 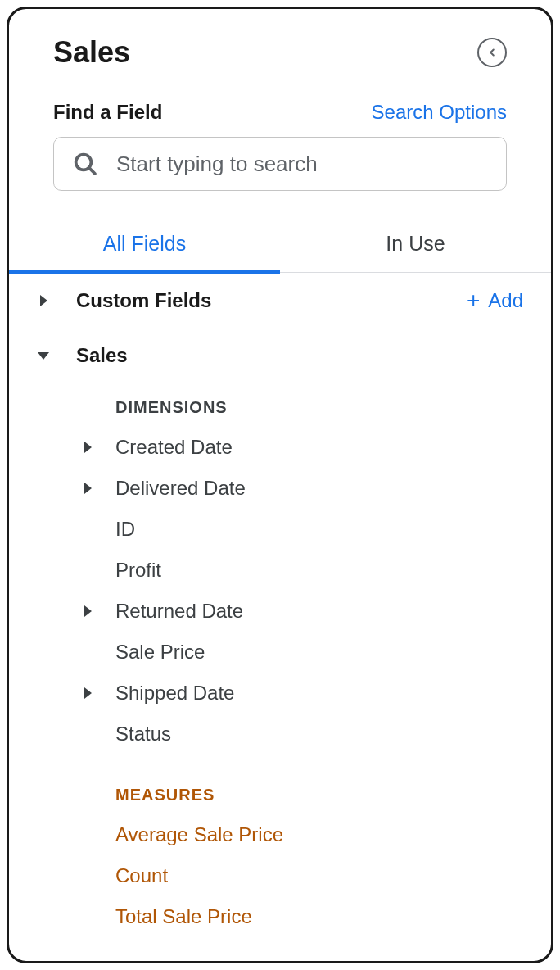 I want to click on field-label: Sale Price, so click(x=160, y=652).